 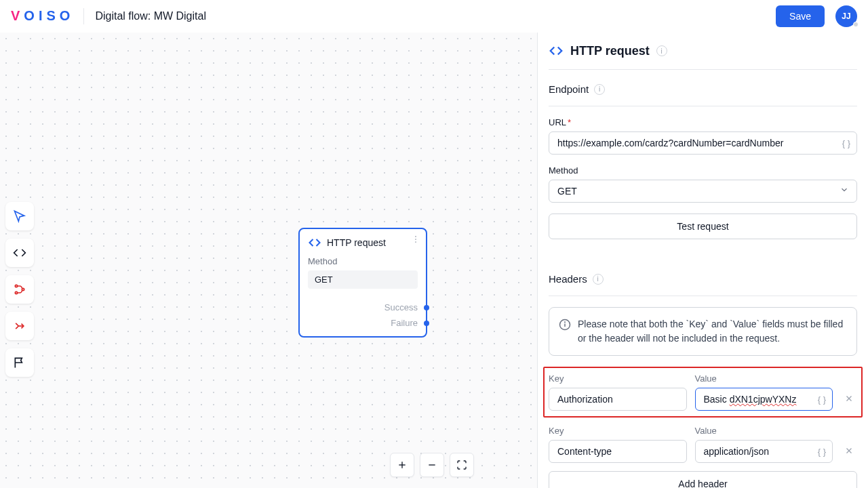 I want to click on header-row-1: Key Value Basic dXN1cjpwYXNz { }, so click(x=703, y=392).